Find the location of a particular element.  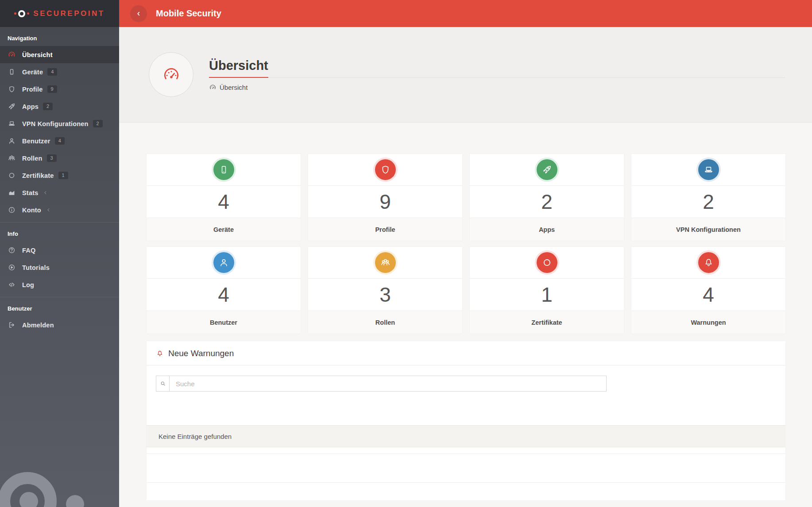

stat-card-vpn-konfigurationen: 2VPN Konfigurationen is located at coordinates (708, 197).